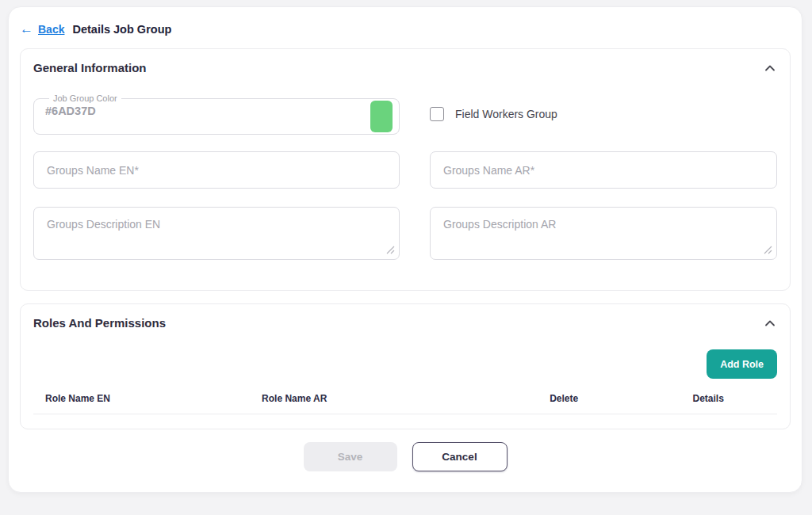 Image resolution: width=812 pixels, height=515 pixels. What do you see at coordinates (90, 68) in the screenshot?
I see `general-information-title: General Information` at bounding box center [90, 68].